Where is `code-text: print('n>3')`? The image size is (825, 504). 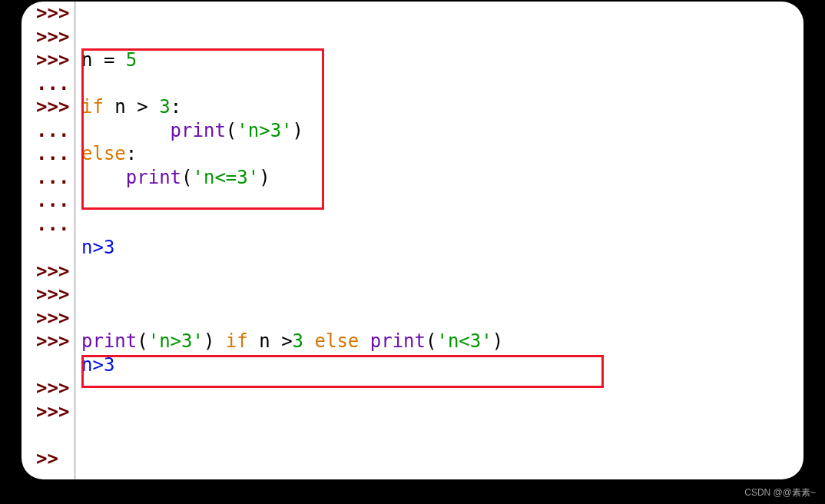
code-text: print('n>3') is located at coordinates (189, 131).